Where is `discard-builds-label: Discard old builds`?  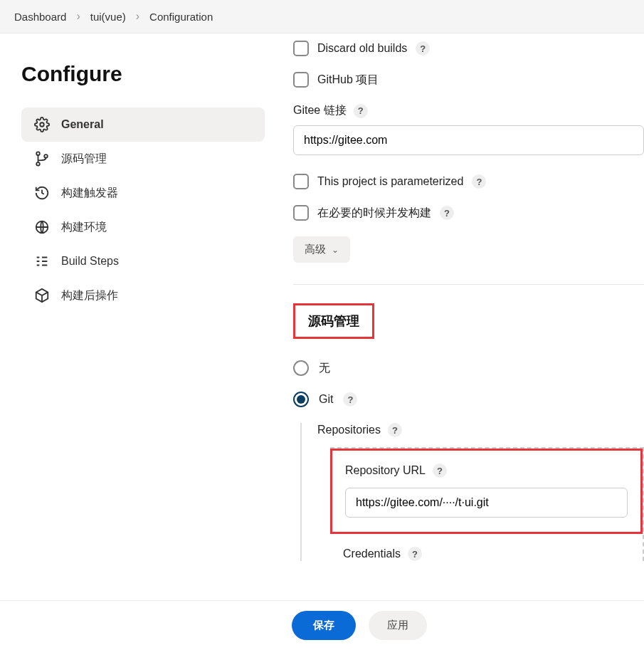 discard-builds-label: Discard old builds is located at coordinates (362, 48).